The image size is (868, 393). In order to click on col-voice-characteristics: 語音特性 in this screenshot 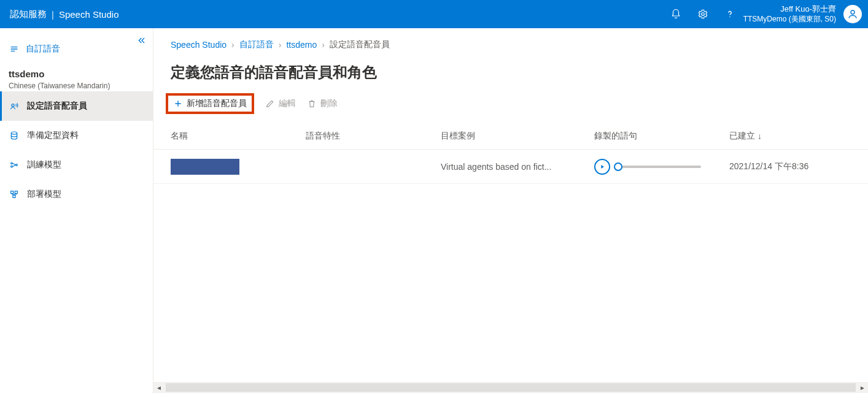, I will do `click(373, 136)`.